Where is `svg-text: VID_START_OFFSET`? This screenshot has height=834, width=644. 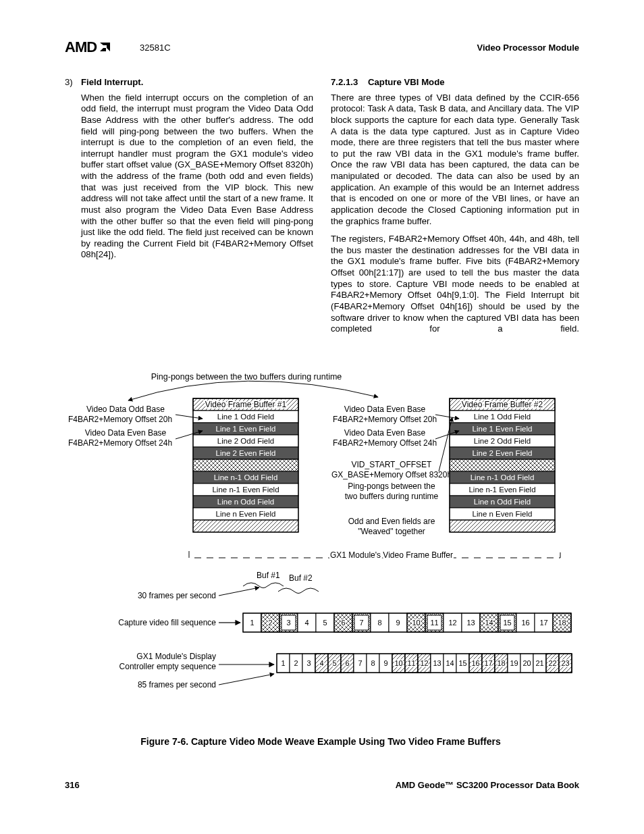
svg-text: VID_START_OFFSET is located at coordinates (392, 465).